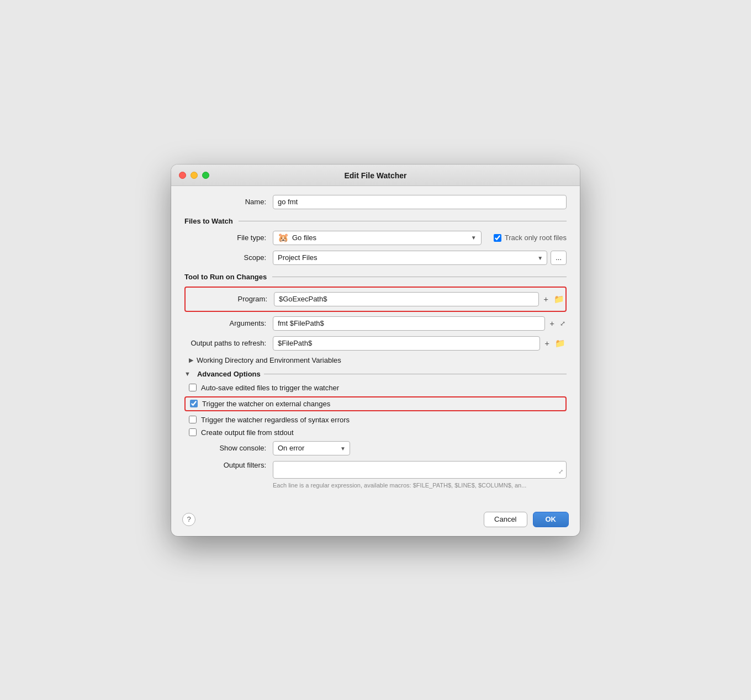 This screenshot has width=751, height=700. I want to click on filetype-dropdown: 🐹 Go files ▼, so click(377, 238).